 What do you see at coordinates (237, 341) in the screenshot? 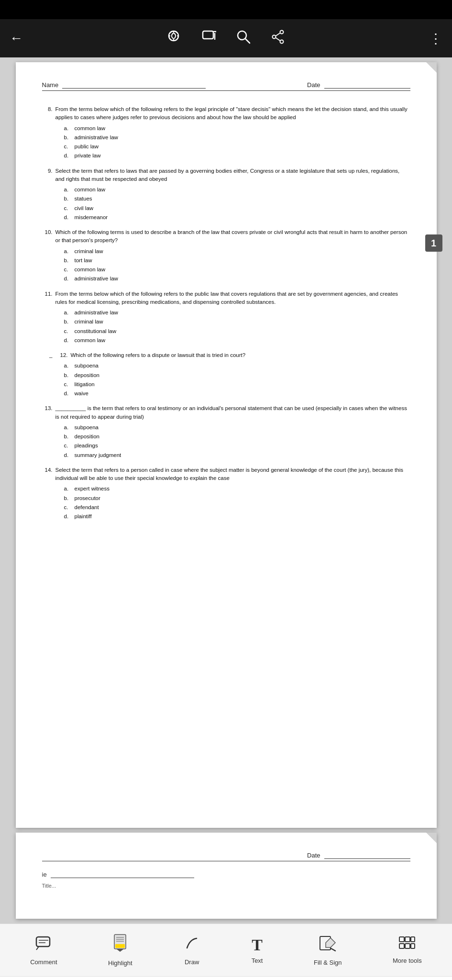
I see `option-11d: d.common law` at bounding box center [237, 341].